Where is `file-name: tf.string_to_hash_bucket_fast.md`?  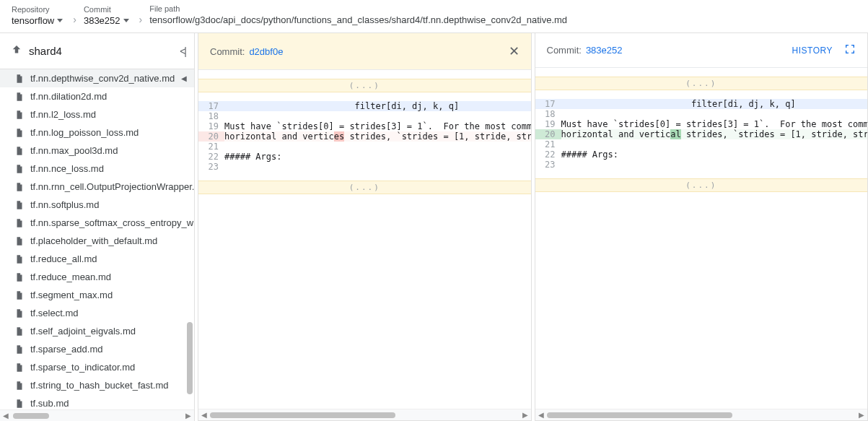
file-name: tf.string_to_hash_bucket_fast.md is located at coordinates (100, 386).